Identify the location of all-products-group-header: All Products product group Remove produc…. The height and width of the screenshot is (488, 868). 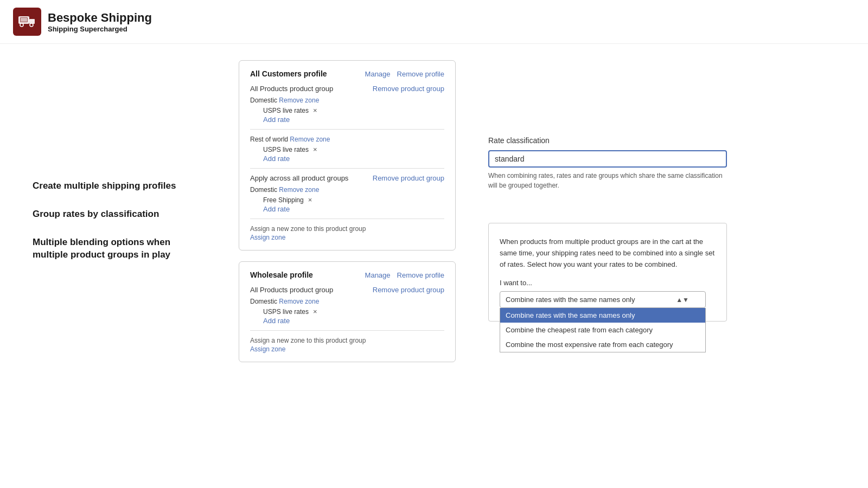
(347, 89).